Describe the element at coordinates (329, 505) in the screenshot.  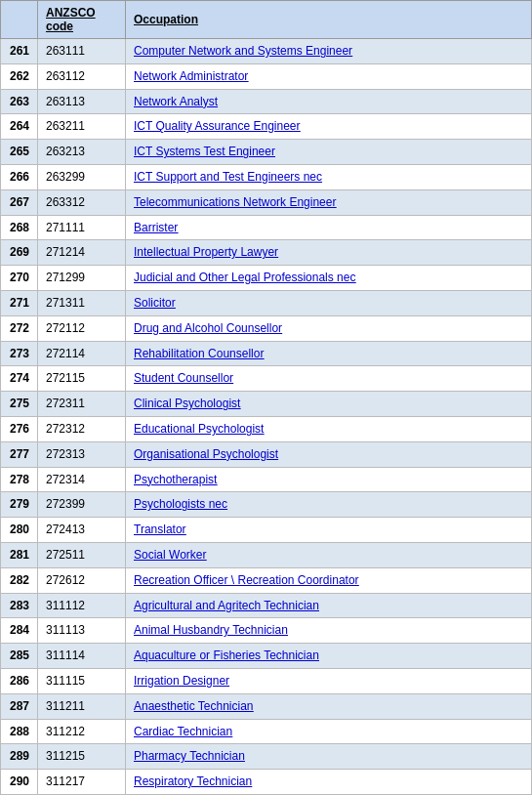
I see `occupation-name: Psychologists nec` at that location.